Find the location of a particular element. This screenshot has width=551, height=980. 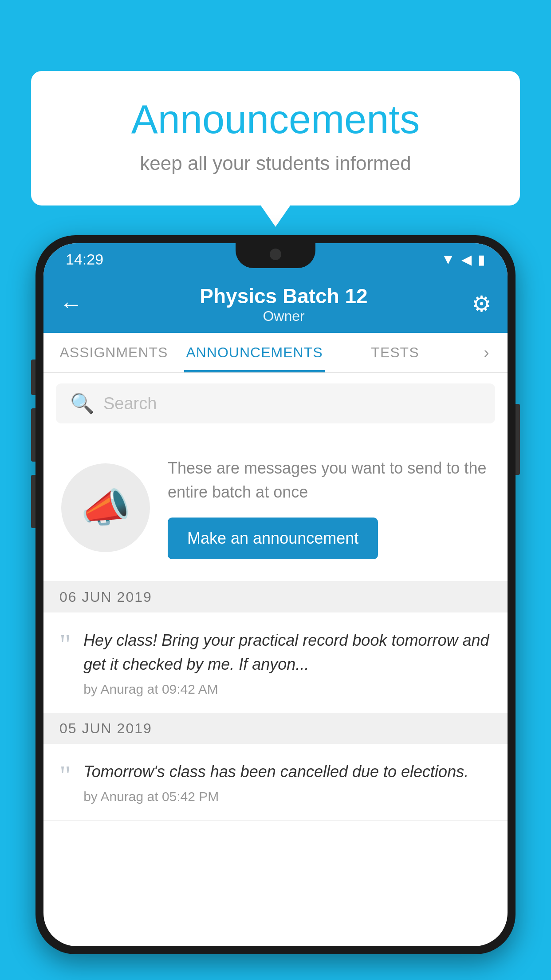

app-bar-title-container: Physics Batch 12 Owner is located at coordinates (284, 304).